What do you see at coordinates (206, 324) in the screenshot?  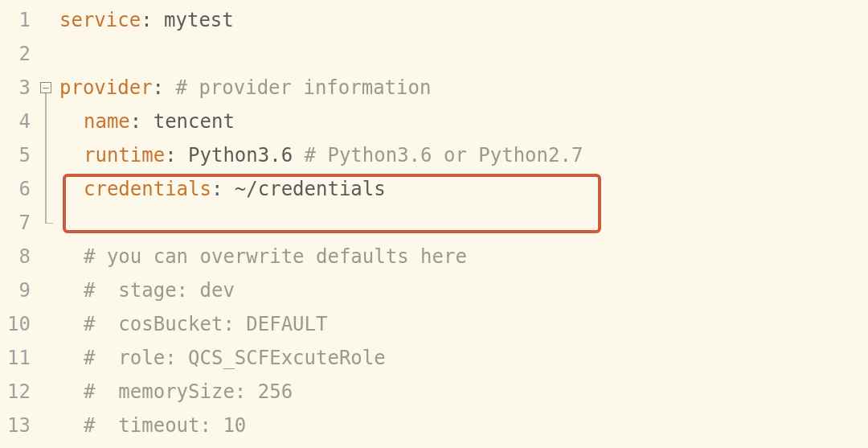 I see `yaml-comment: # cosBucket: DEFAULT` at bounding box center [206, 324].